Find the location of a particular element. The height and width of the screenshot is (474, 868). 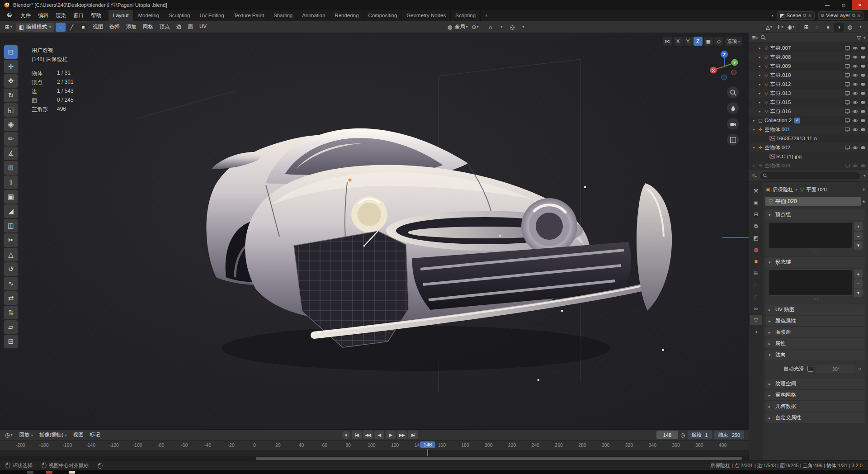

menu-窗口: 窗口 is located at coordinates (79, 15).